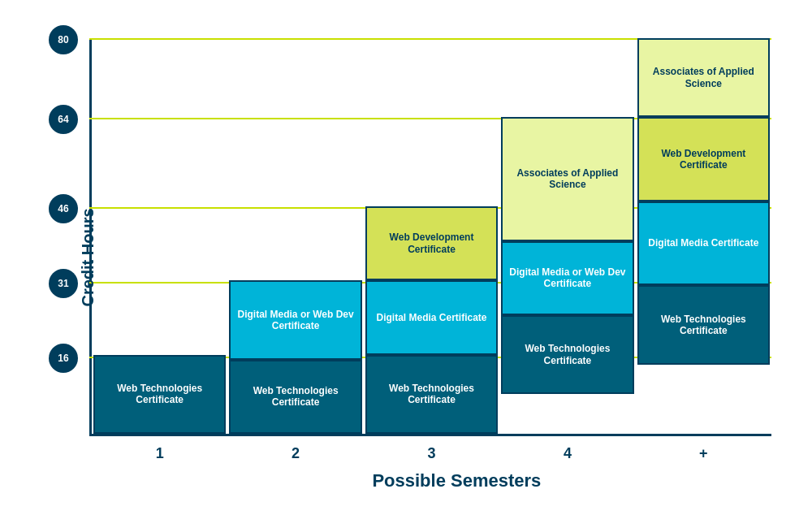 The image size is (812, 515). Describe the element at coordinates (296, 236) in the screenshot. I see `semester-2: Digital Media or Web Dev Certificate Web…` at that location.